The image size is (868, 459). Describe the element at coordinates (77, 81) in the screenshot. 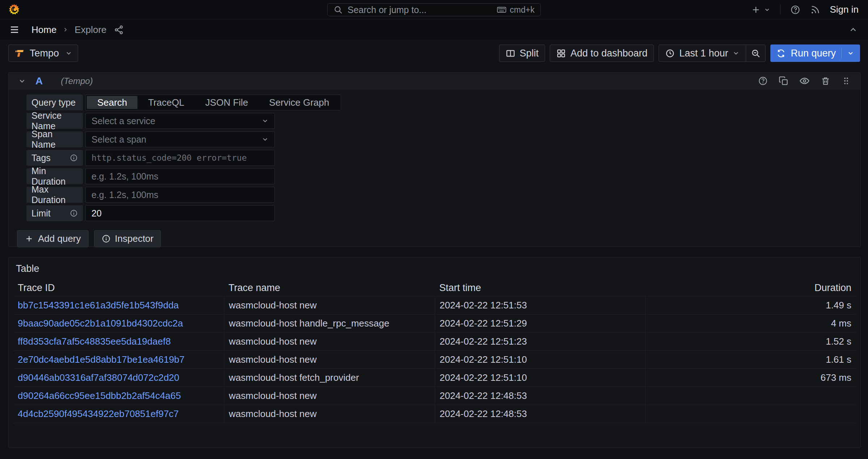

I see `query-datasource-hint: (Tempo)` at that location.